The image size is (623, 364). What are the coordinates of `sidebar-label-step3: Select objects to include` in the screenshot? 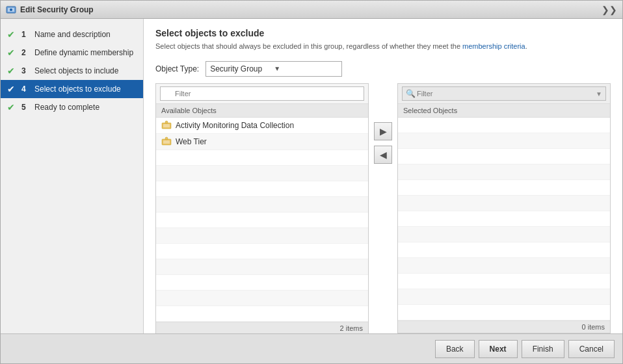 It's located at (77, 71).